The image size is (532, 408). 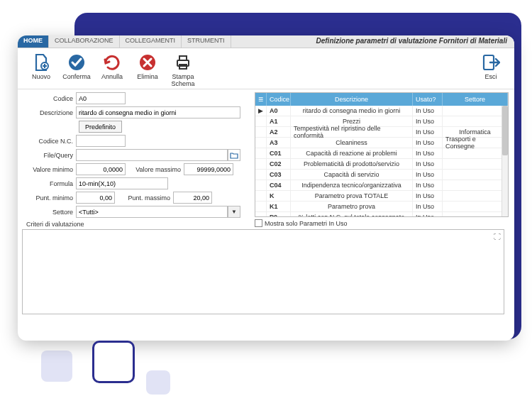 What do you see at coordinates (101, 98) in the screenshot?
I see `codice-input` at bounding box center [101, 98].